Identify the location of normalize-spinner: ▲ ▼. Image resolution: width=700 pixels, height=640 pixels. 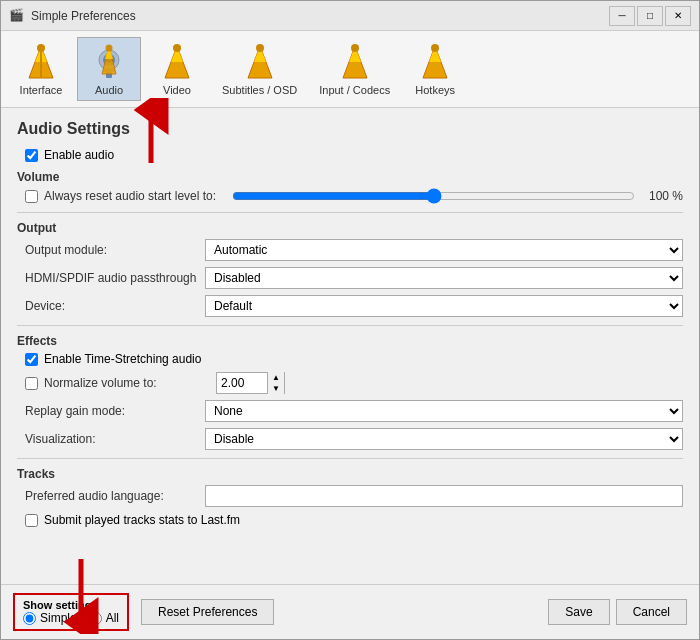
(250, 383).